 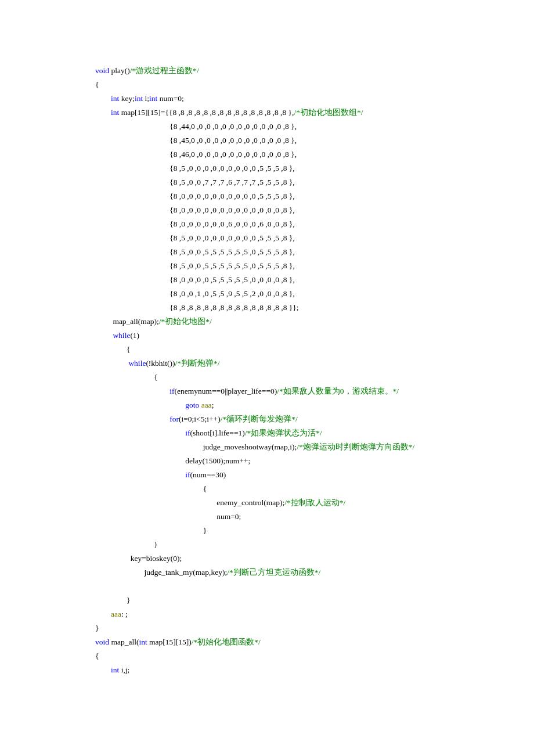 What do you see at coordinates (315, 113) in the screenshot?
I see `code-line: int map[15][15]={{8 ,8 ,8 ,8 ,8 ,8 ,8 ,8…` at bounding box center [315, 113].